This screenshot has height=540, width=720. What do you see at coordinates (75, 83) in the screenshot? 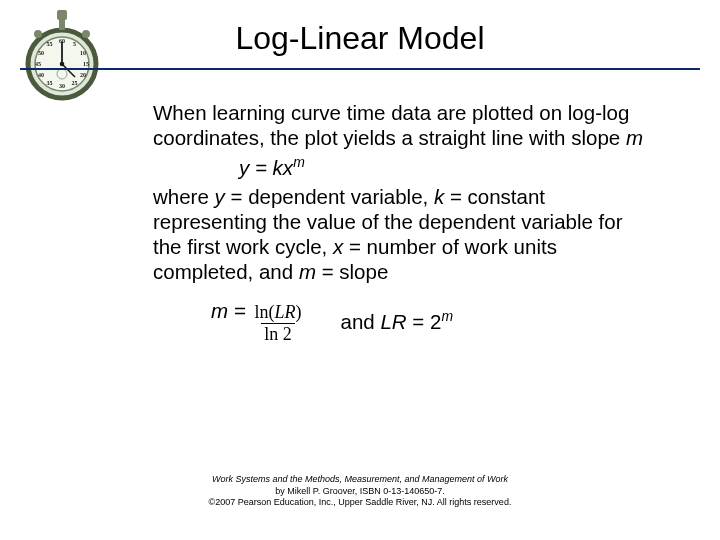
I see `svg-text: 25` at bounding box center [75, 83].